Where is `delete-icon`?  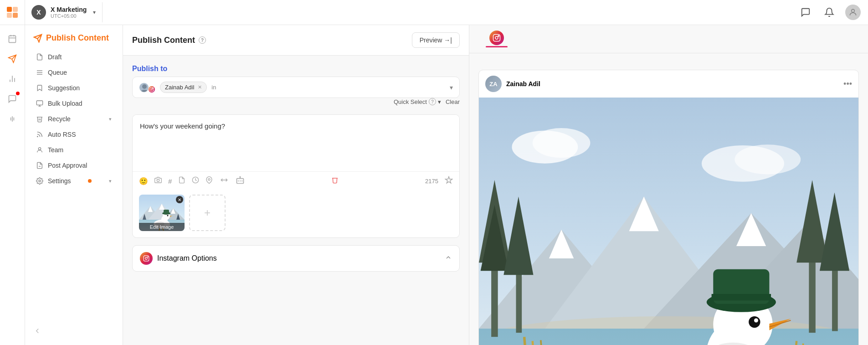
delete-icon is located at coordinates (335, 181).